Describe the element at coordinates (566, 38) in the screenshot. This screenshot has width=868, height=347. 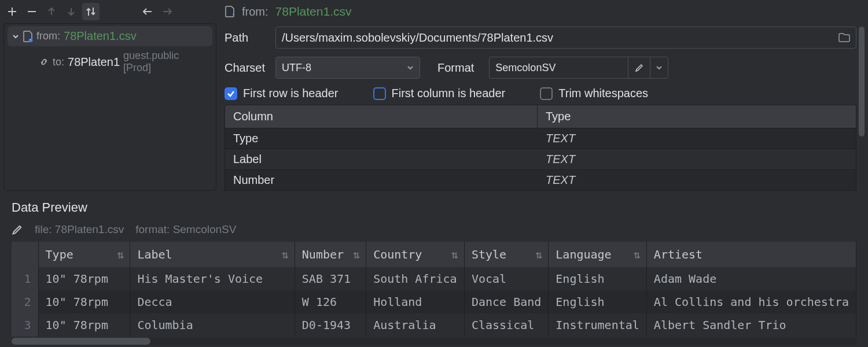
I see `path-input: /Users/maxim.sobolevskiy/Documents/78Pla…` at that location.